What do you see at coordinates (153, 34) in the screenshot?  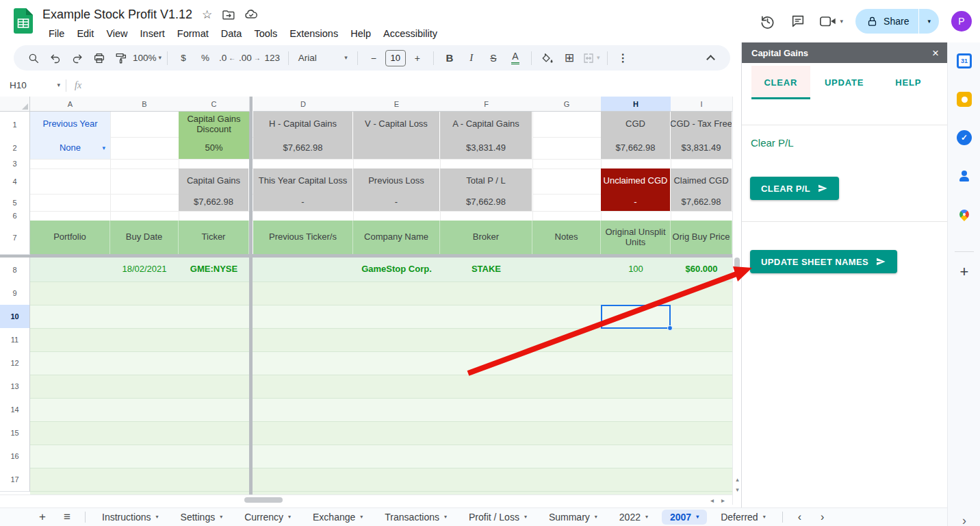 I see `menu-insert: Insert` at bounding box center [153, 34].